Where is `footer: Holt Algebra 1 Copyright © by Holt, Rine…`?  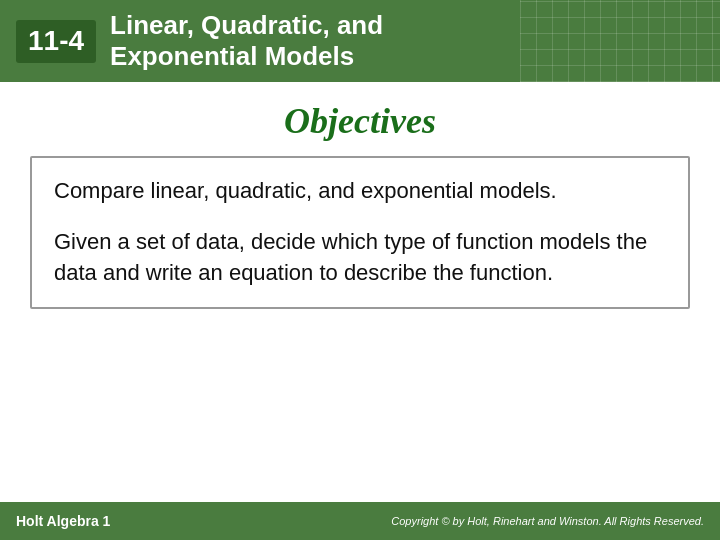 footer: Holt Algebra 1 Copyright © by Holt, Rine… is located at coordinates (360, 521).